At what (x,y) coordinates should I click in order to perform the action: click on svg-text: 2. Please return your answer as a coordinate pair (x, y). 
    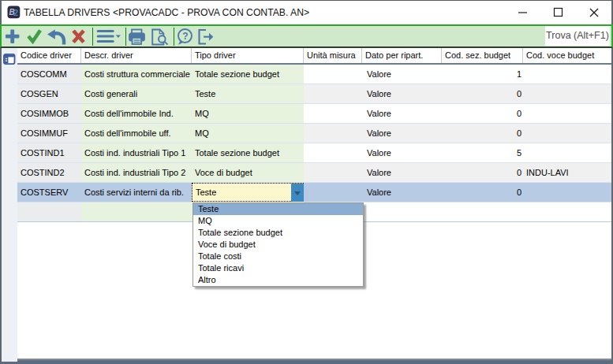
    Looking at the image, I should click on (16, 13).